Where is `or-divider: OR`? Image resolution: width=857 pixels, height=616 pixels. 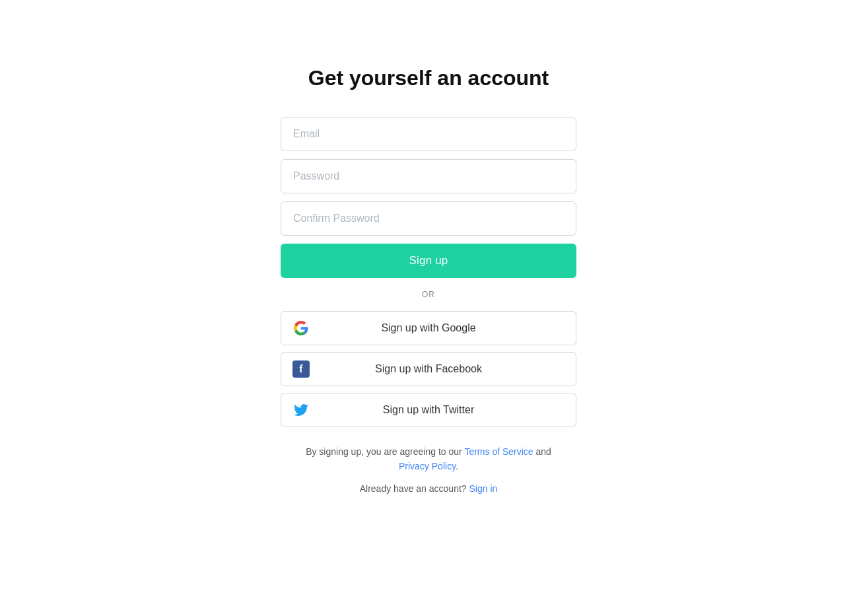
or-divider: OR is located at coordinates (428, 294).